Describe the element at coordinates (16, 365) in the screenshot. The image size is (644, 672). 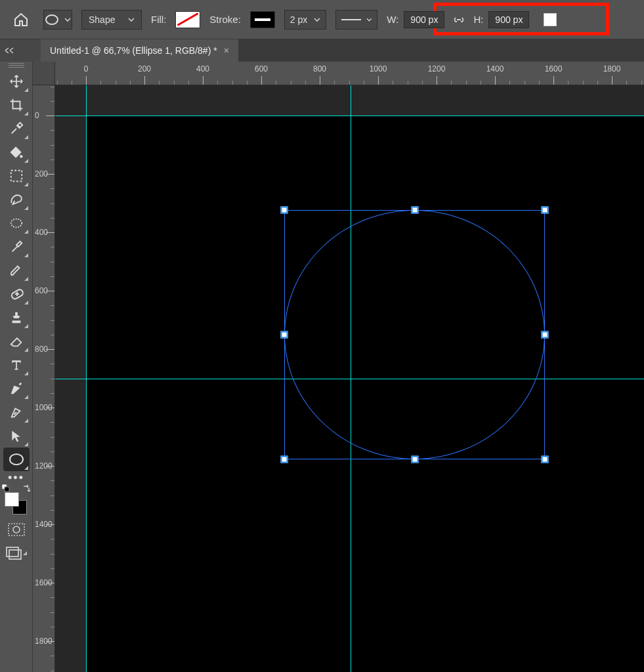
I see `type-tool` at that location.